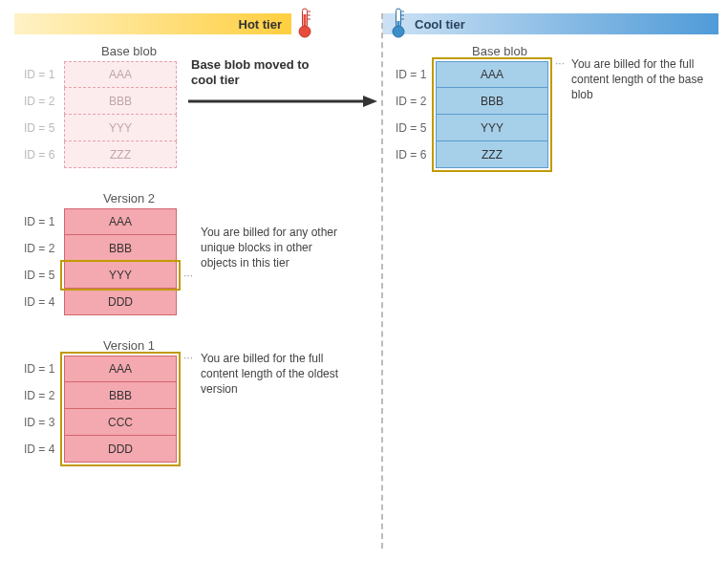 This screenshot has width=728, height=561. What do you see at coordinates (550, 24) in the screenshot?
I see `cool-tier-banner: Cool tier` at bounding box center [550, 24].